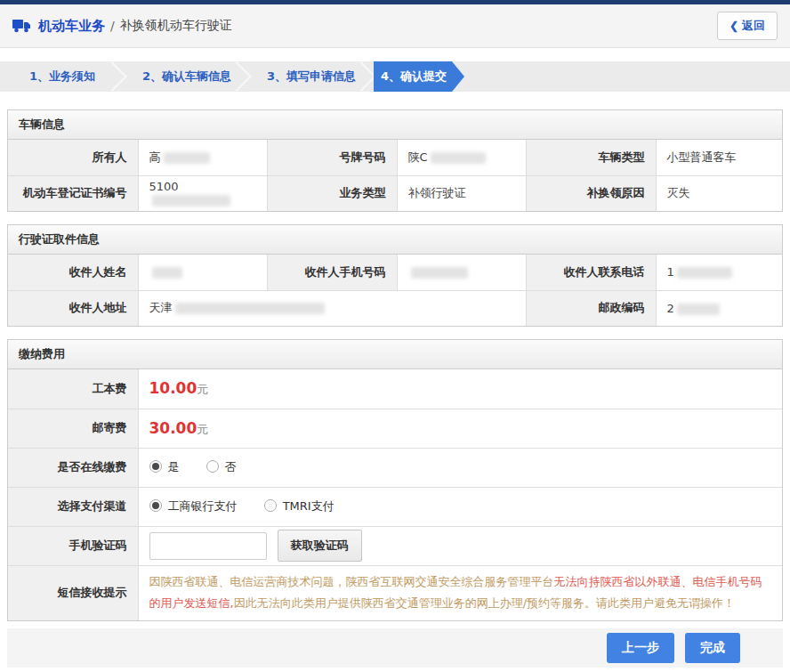 The height and width of the screenshot is (672, 790). Describe the element at coordinates (62, 77) in the screenshot. I see `tab-step-1: 1、业务须知` at that location.